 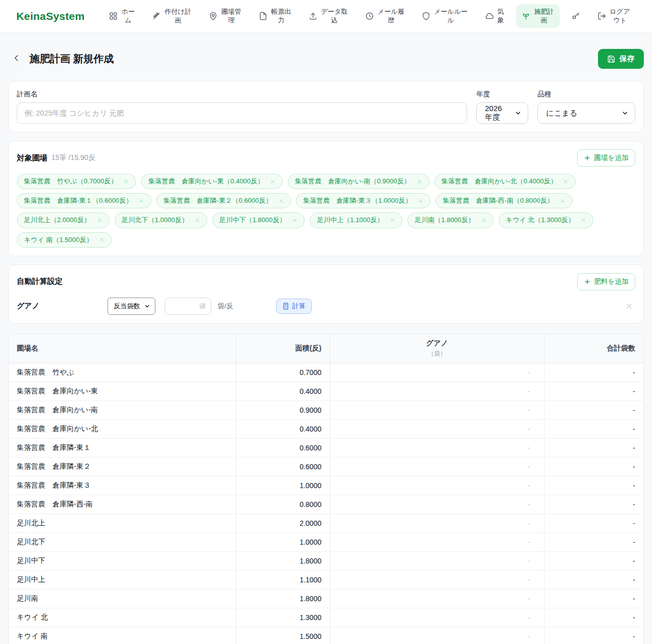 What do you see at coordinates (286, 306) in the screenshot?
I see `calculator-icon` at bounding box center [286, 306].